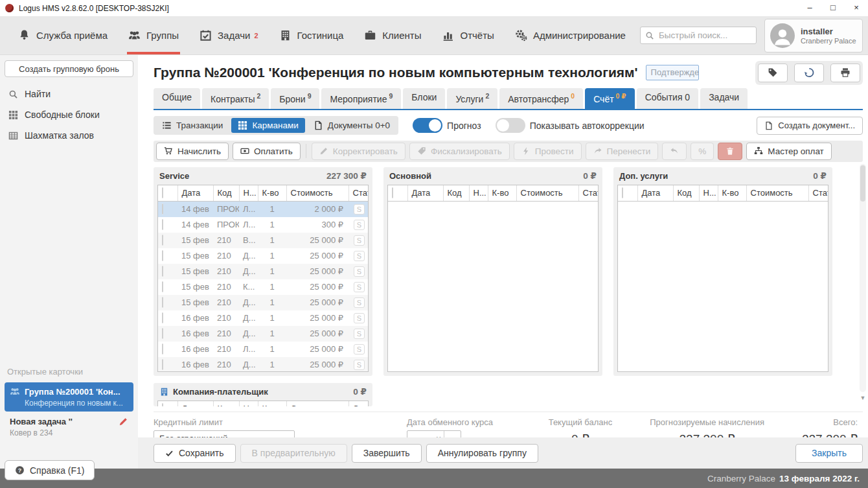 This screenshot has height=488, width=868. Describe the element at coordinates (69, 115) in the screenshot. I see `sidebar-item-free-blocks: Свободные блоки` at that location.